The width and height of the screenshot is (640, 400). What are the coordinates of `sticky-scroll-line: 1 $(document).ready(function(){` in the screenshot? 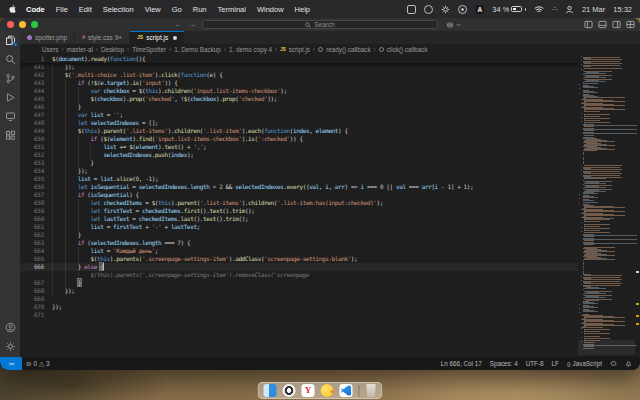 It's located at (299, 59).